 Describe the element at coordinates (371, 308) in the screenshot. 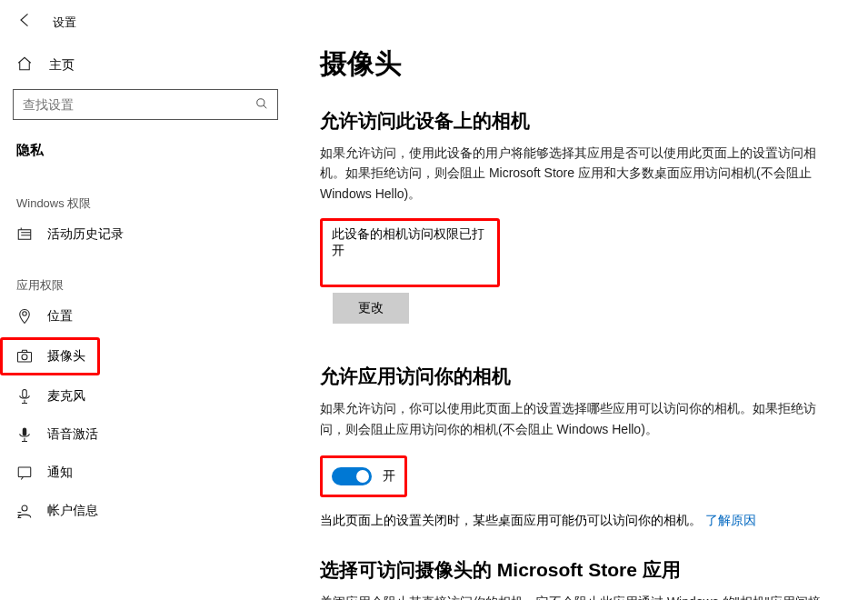

I see `change-button: 更改` at that location.